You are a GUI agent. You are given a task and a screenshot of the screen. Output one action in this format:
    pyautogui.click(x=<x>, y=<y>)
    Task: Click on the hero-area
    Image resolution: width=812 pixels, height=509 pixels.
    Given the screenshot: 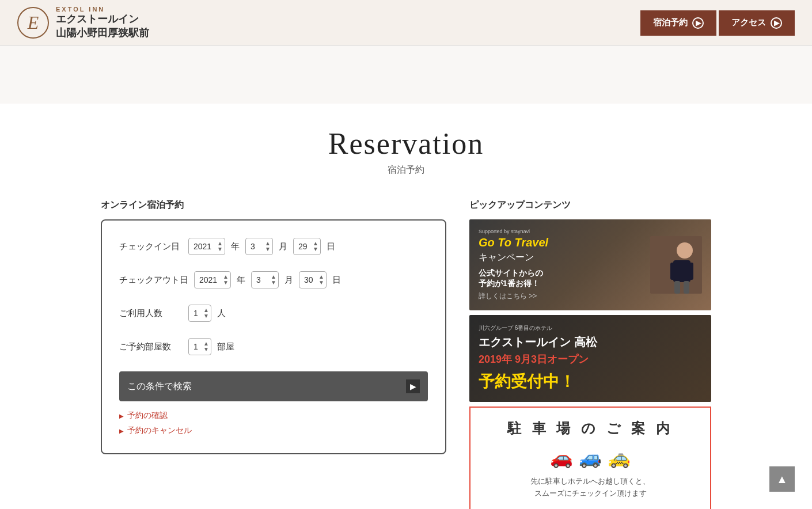 What is the action you would take?
    pyautogui.click(x=406, y=75)
    